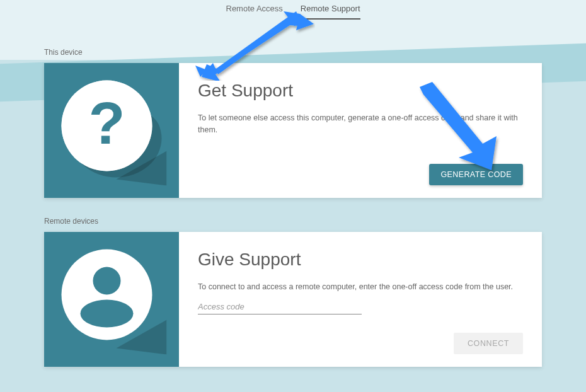 Image resolution: width=586 pixels, height=392 pixels. Describe the element at coordinates (315, 221) in the screenshot. I see `section-label-remote-devices: Remote devices` at that location.